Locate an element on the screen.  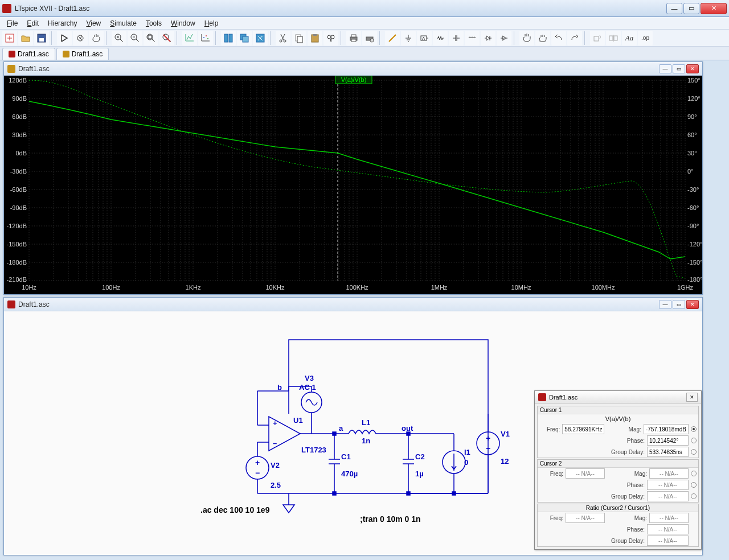
diode-button is located at coordinates (488, 38).